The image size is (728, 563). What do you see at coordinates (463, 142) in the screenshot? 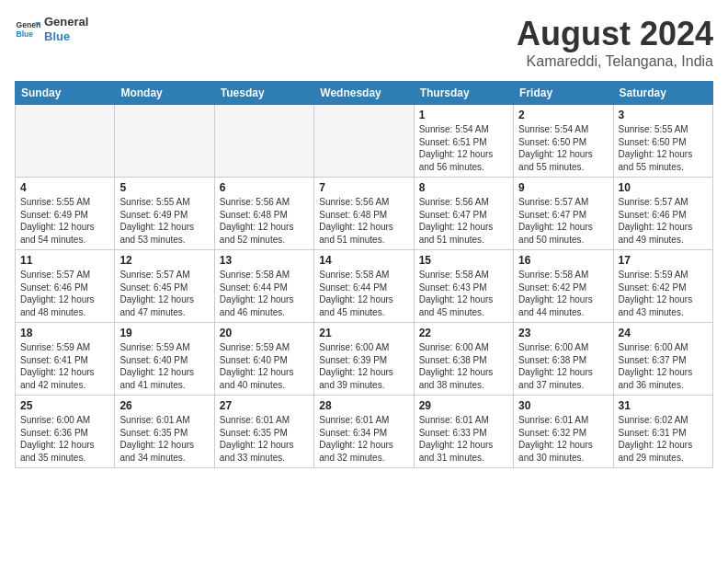
I see `calendar-cell: 1Sunrise: 5:54 AM Sunset: 6:51 PM Daylig…` at bounding box center [463, 142].